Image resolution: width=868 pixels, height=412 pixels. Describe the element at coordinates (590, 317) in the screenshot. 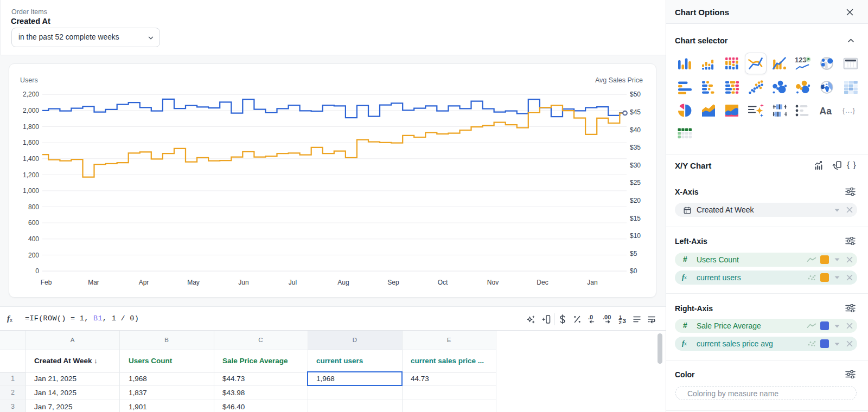

I see `svg-text: .0` at that location.